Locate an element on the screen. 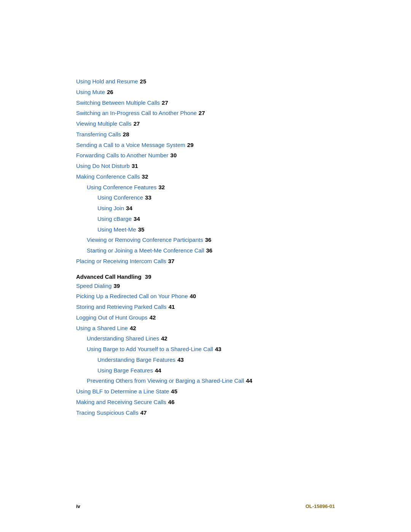 This screenshot has width=411, height=532. list-item: Using Hold and Resume 25 is located at coordinates (206, 81).